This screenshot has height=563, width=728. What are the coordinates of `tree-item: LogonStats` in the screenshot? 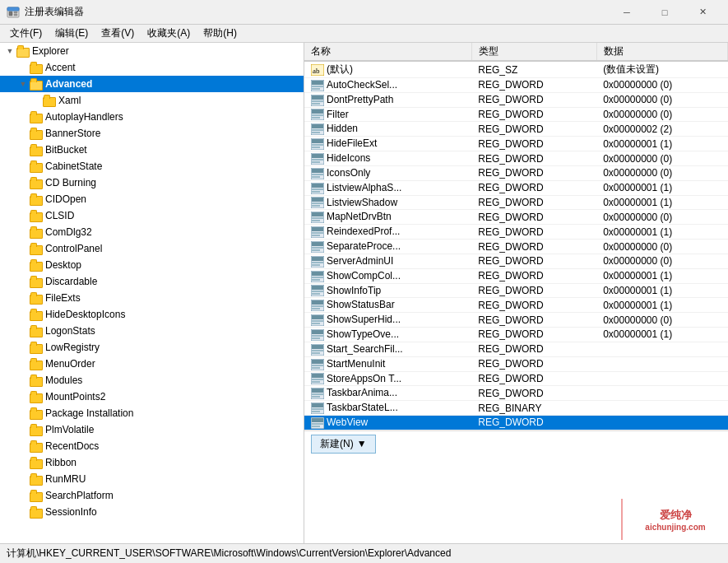 It's located at (151, 331).